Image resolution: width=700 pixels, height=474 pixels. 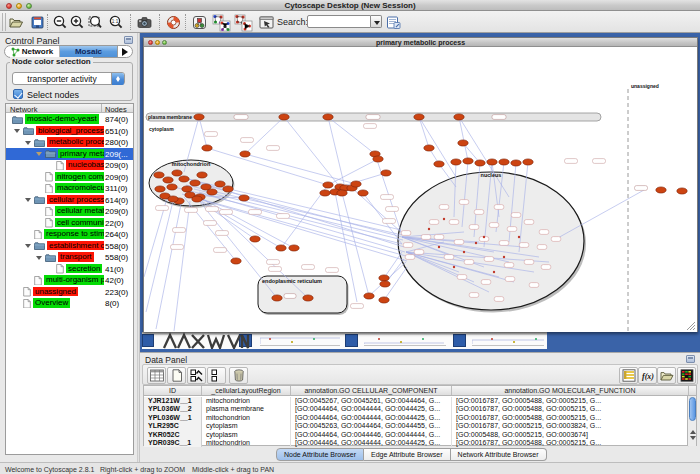 I want to click on network-tree-row-part: secretion, so click(x=85, y=270).